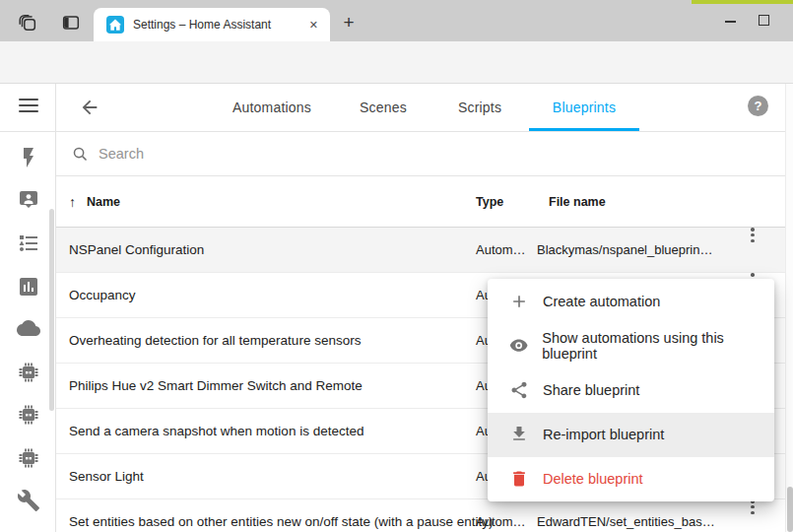 The height and width of the screenshot is (532, 793). What do you see at coordinates (421, 203) in the screenshot?
I see `table-header: ↑ Name Type File name` at bounding box center [421, 203].